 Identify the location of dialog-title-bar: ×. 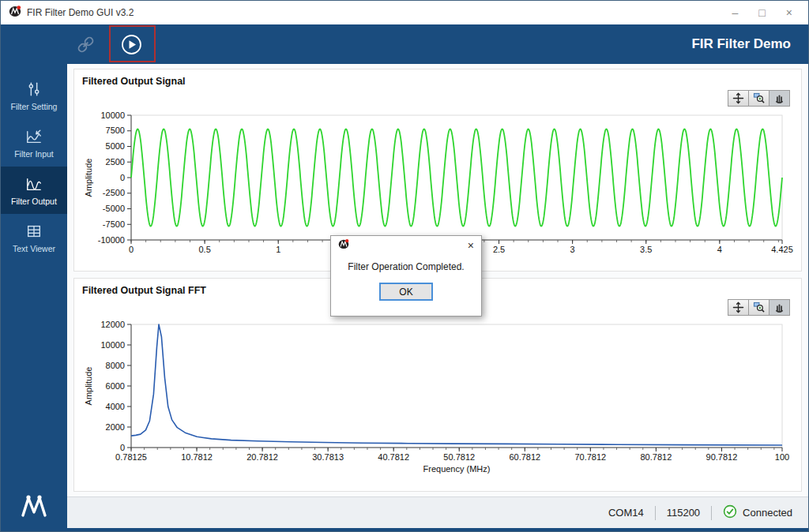
(406, 245).